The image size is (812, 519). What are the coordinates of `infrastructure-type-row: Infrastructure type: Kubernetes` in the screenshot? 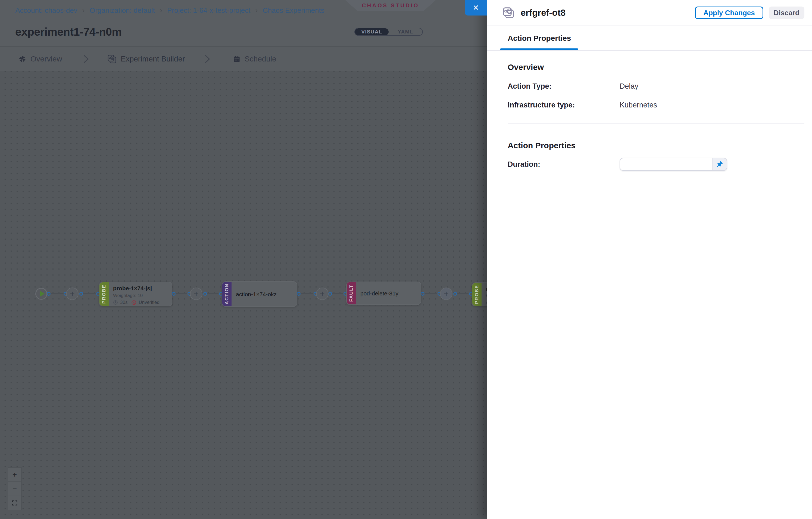 It's located at (656, 105).